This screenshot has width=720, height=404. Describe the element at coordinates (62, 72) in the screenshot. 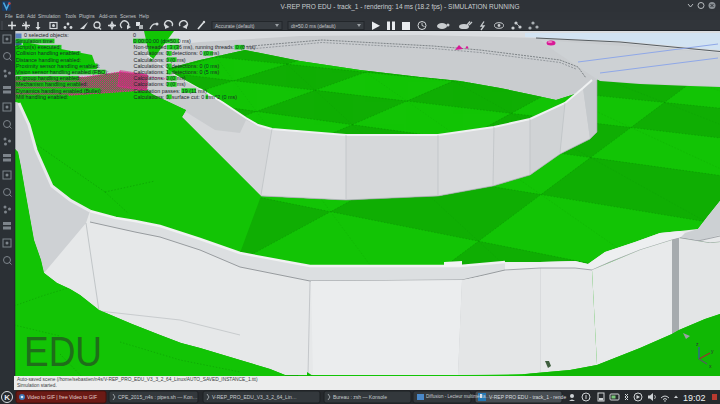

I see `svg-text:Vision sensor handling enabled: Vision sensor handling enabled (FBO):` at that location.